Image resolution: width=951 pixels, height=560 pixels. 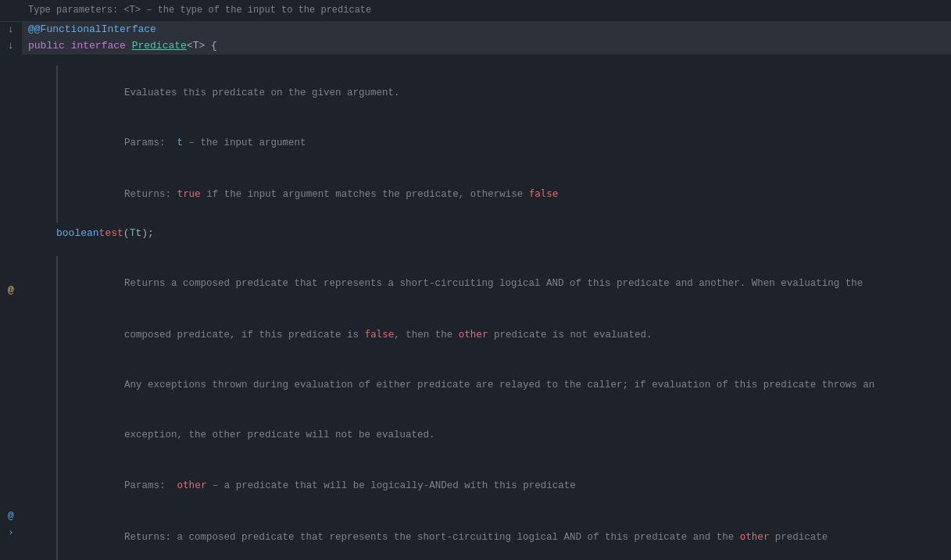 What do you see at coordinates (505, 94) in the screenshot?
I see `doc1-line1: Evaluates this predicate on the given ar…` at bounding box center [505, 94].